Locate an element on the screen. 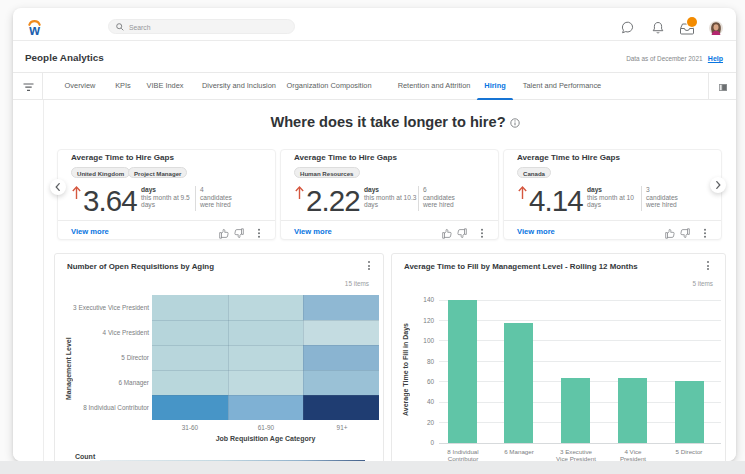 This screenshot has height=474, width=745. svg-text: w is located at coordinates (34, 30).